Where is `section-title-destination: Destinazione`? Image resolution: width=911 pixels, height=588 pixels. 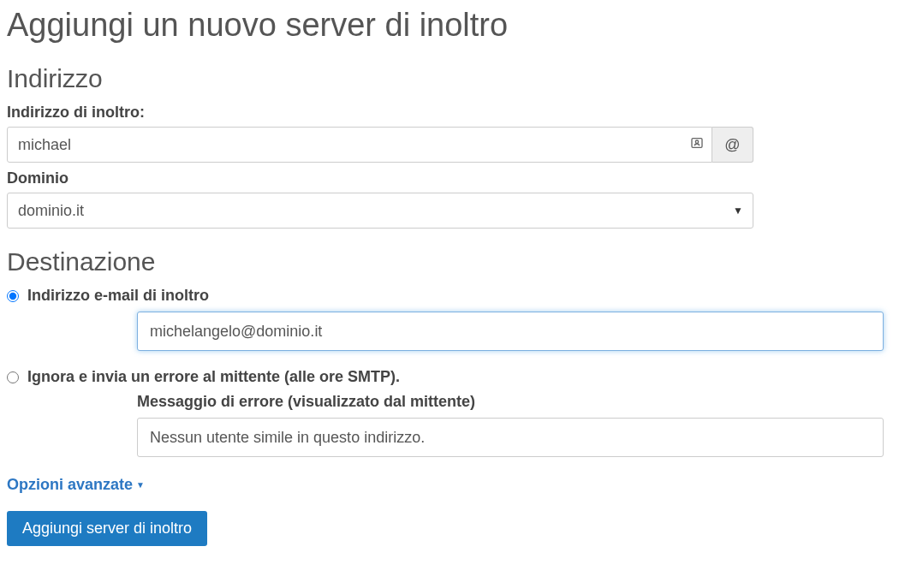
section-title-destination: Destinazione is located at coordinates (456, 262).